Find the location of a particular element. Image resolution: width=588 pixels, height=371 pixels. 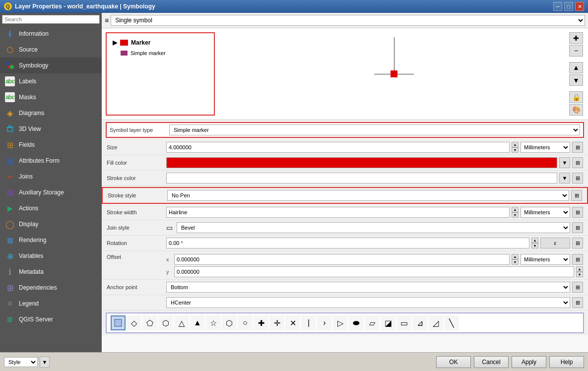

fill-color-swatch is located at coordinates (362, 163).